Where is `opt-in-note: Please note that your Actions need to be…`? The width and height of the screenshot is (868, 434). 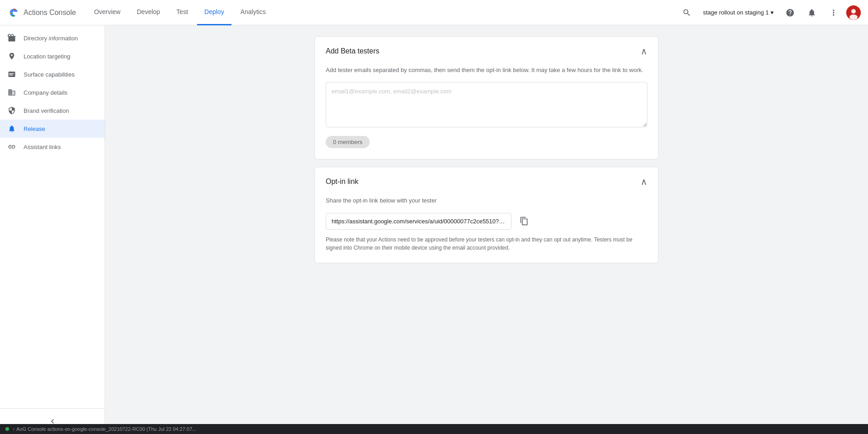
opt-in-note: Please note that your Actions need to be… is located at coordinates (487, 244).